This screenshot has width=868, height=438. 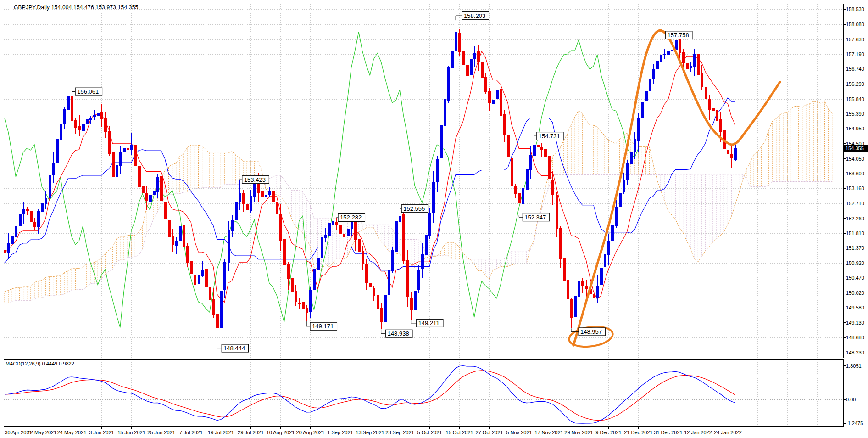 What do you see at coordinates (855, 9) in the screenshot?
I see `y-tick-label: 158.530` at bounding box center [855, 9].